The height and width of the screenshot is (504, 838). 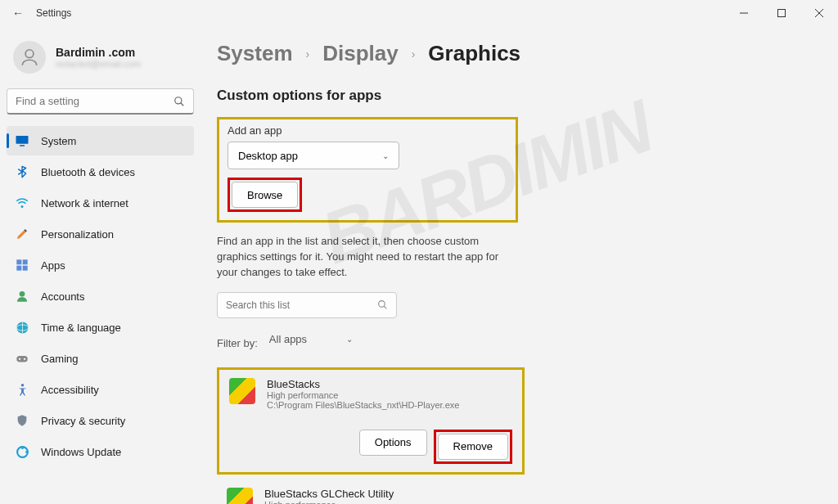 I want to click on nav-label: Gaming, so click(x=60, y=358).